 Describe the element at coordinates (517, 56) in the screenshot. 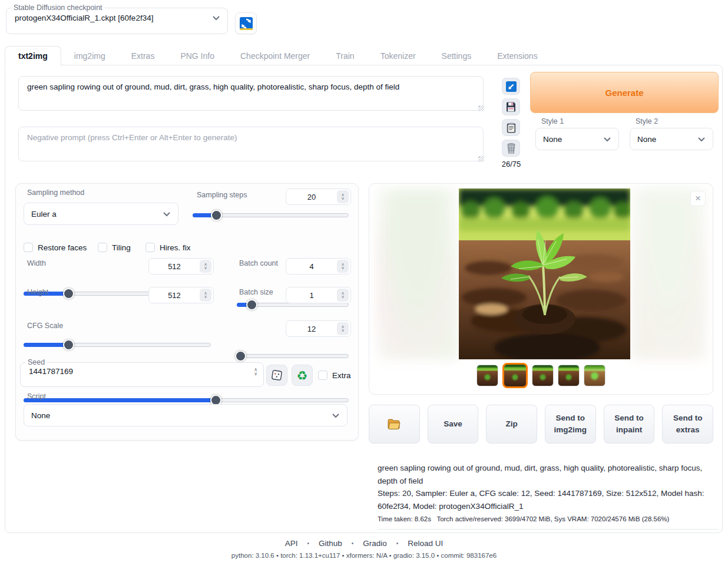

I see `tab-extensions: Extensions` at that location.